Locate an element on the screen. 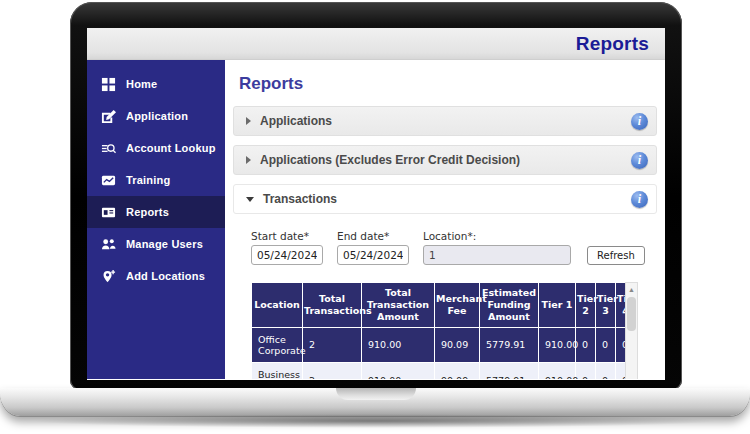 The width and height of the screenshot is (750, 434). column-header: Location is located at coordinates (277, 305).